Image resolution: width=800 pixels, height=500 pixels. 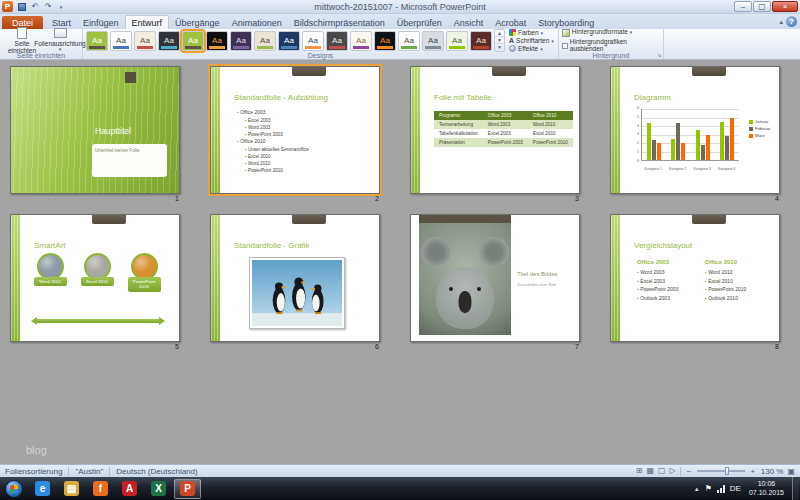 I want to click on zoom-level: 130 %, so click(x=772, y=472).